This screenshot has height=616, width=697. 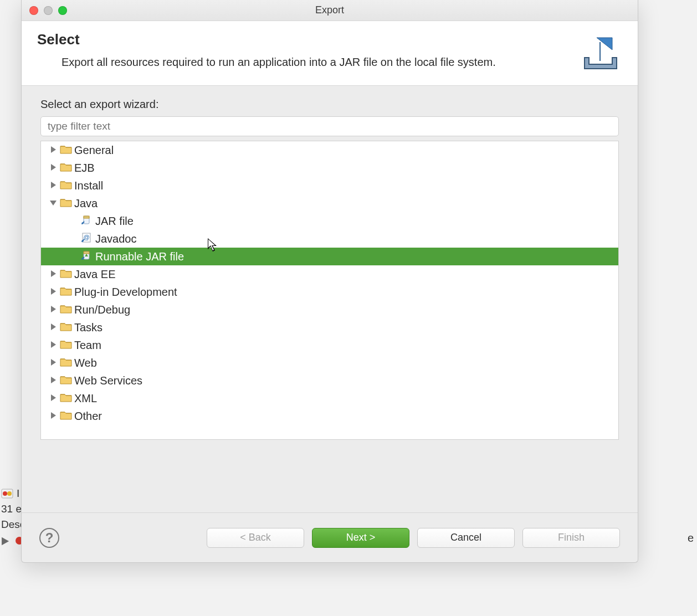 I want to click on next-button: Next >, so click(x=361, y=538).